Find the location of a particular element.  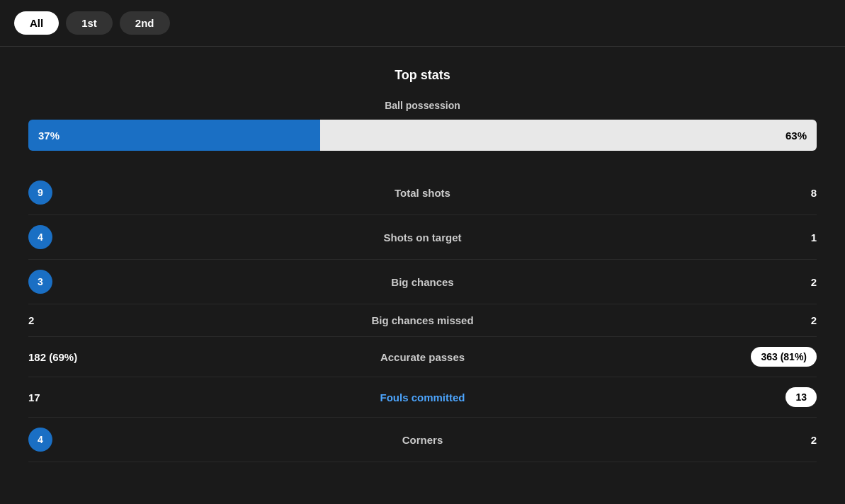

stat-left-big-chances: 3 is located at coordinates (85, 282).